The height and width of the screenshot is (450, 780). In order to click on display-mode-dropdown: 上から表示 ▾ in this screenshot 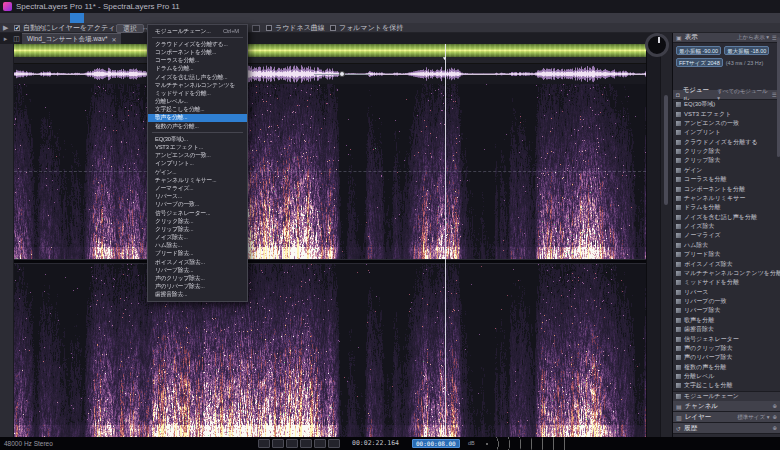, I will do `click(753, 38)`.